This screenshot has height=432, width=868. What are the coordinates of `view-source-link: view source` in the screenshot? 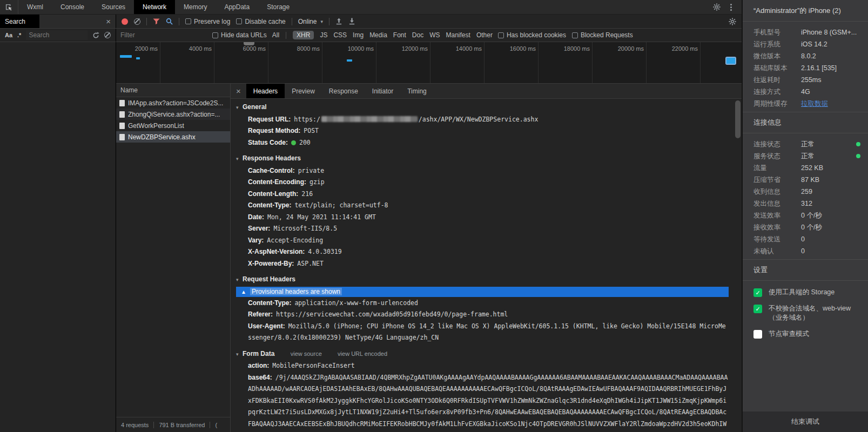 It's located at (306, 354).